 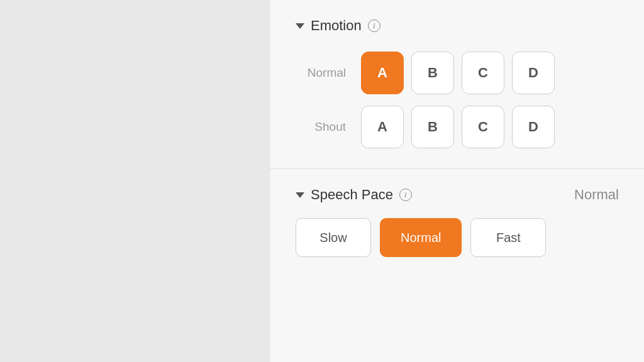 I want to click on emotion-row-shout-label: Shout, so click(x=321, y=127).